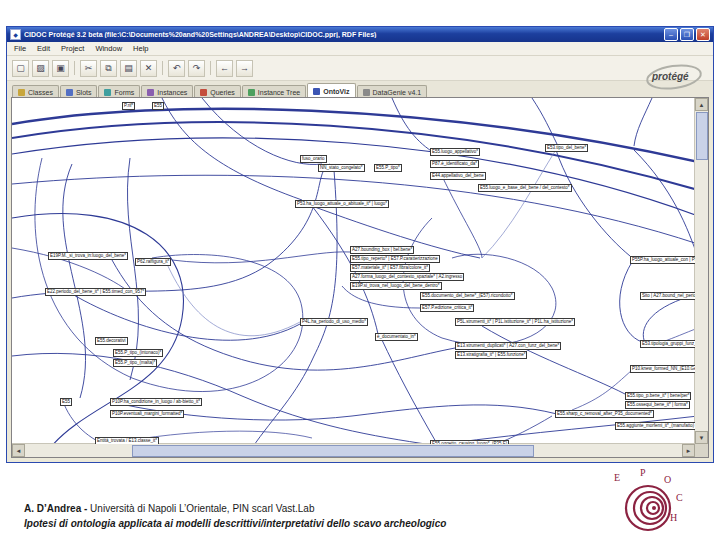  I want to click on save-project-icon: ▣, so click(60, 68).